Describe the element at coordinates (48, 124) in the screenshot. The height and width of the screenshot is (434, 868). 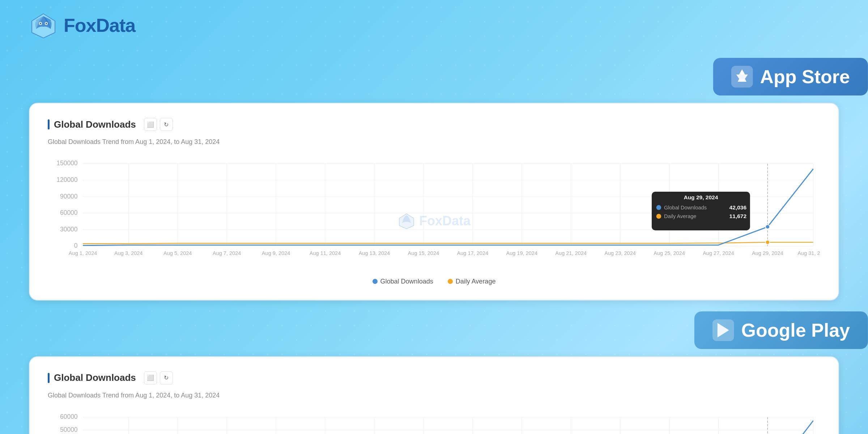
I see `title-bar-decoration` at that location.